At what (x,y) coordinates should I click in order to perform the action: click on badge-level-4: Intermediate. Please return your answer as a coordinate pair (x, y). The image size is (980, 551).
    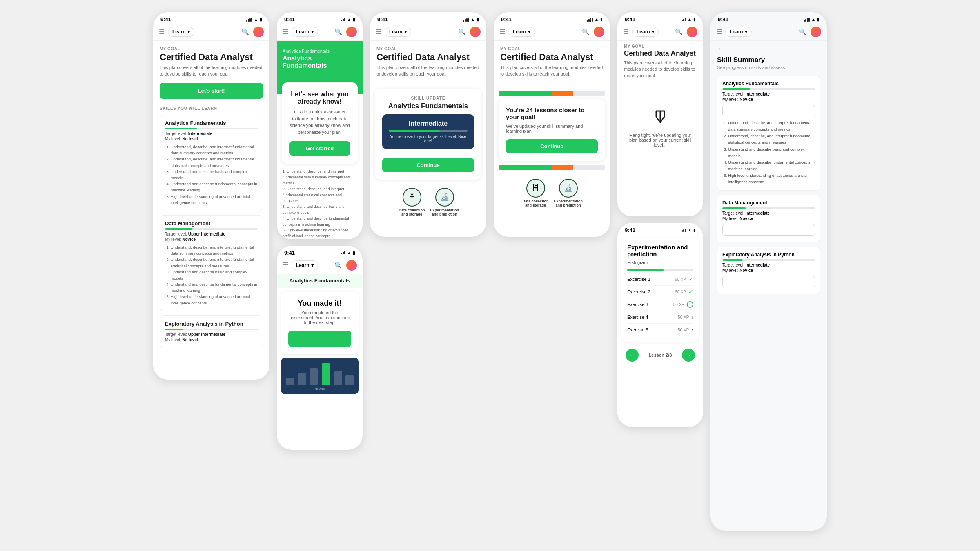
    Looking at the image, I should click on (428, 124).